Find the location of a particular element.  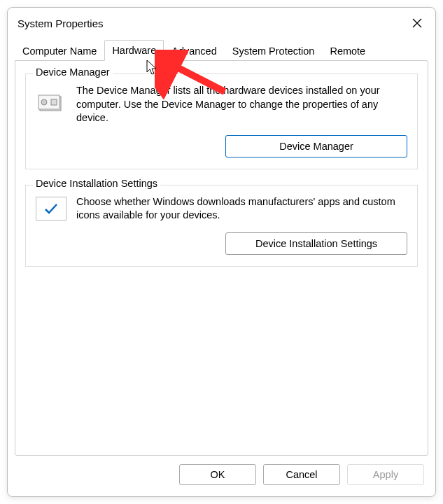

tab-advanced: Advanced is located at coordinates (195, 50).